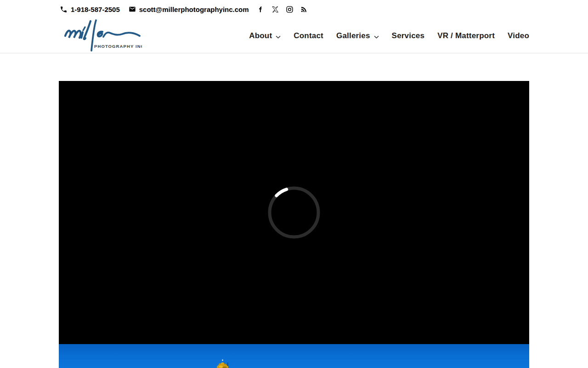  Describe the element at coordinates (309, 36) in the screenshot. I see `nav-item-contact: Contact` at that location.